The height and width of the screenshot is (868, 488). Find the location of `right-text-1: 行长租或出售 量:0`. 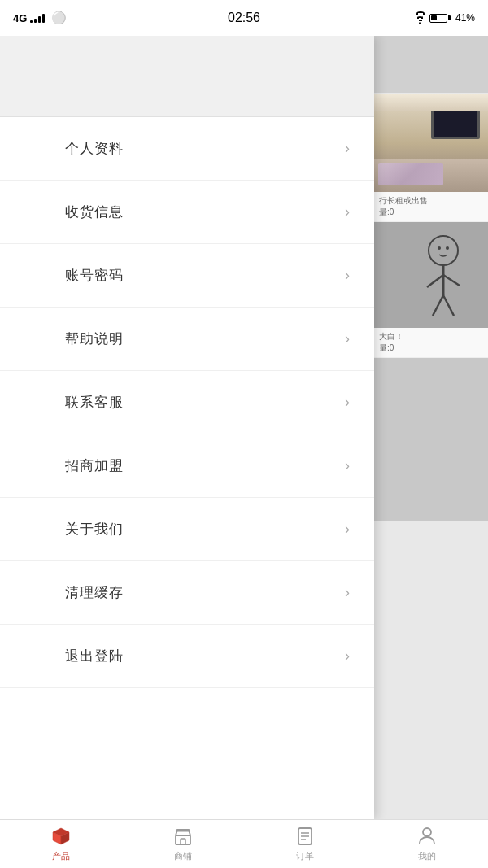

right-text-1: 行长租或出售 量:0 is located at coordinates (431, 207).